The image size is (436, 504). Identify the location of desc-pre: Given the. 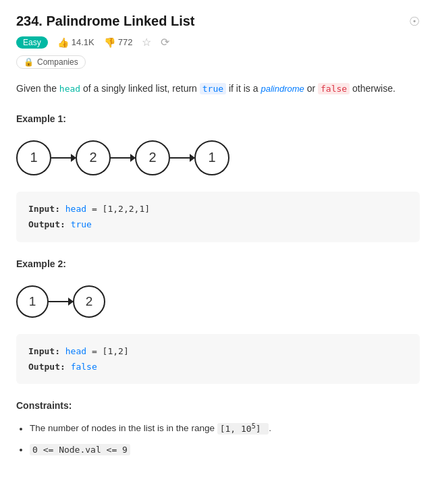
(38, 88).